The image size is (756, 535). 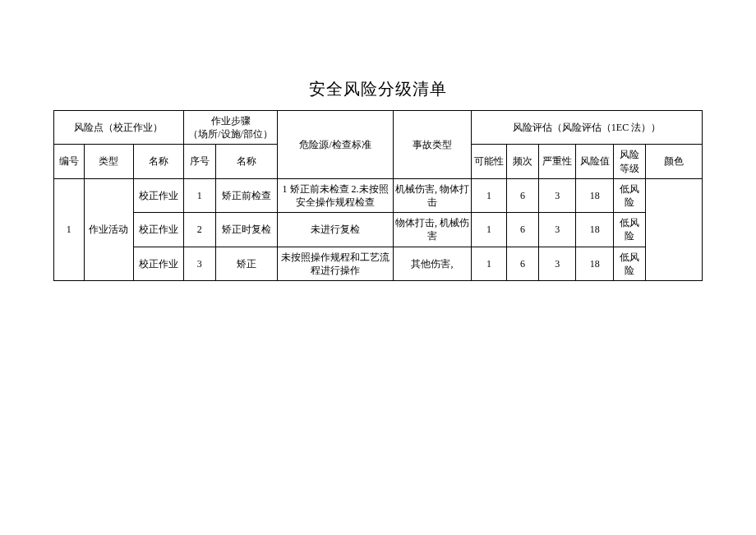 I want to click on cell-step-name: 矫正前检查, so click(x=247, y=196).